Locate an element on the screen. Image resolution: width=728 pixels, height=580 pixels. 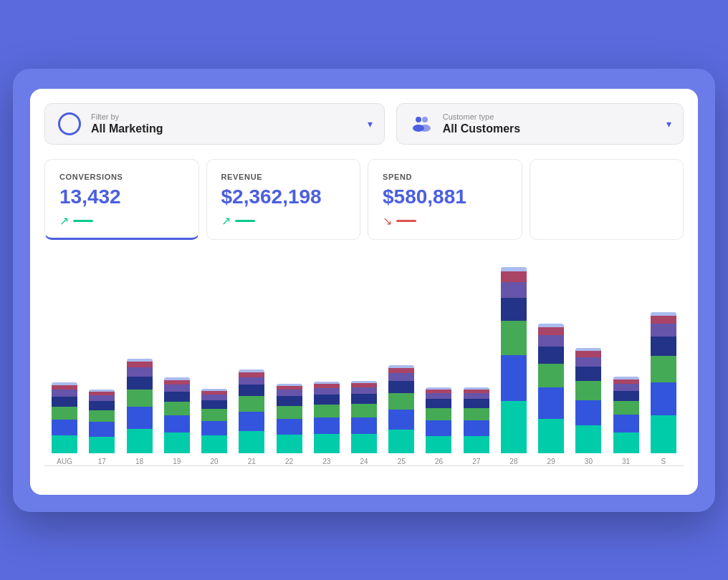
metric-card-revenue: REVENUE $2,362,198 ↗ is located at coordinates (284, 199).